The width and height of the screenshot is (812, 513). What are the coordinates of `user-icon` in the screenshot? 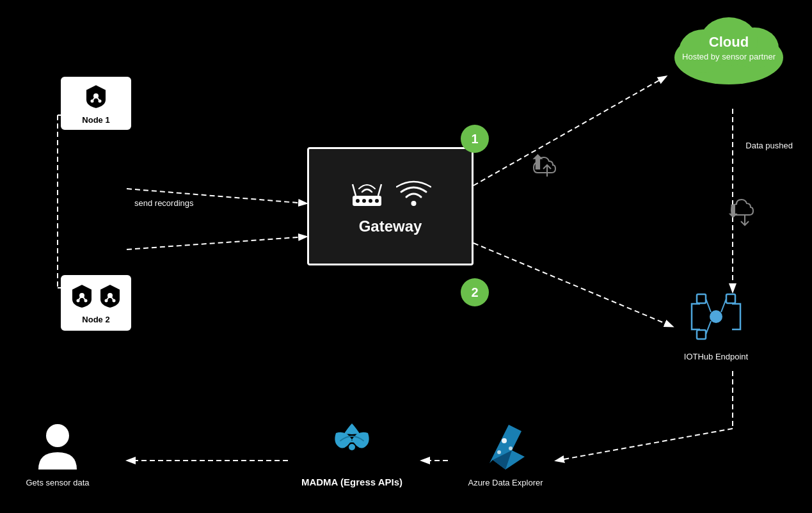 It's located at (58, 447).